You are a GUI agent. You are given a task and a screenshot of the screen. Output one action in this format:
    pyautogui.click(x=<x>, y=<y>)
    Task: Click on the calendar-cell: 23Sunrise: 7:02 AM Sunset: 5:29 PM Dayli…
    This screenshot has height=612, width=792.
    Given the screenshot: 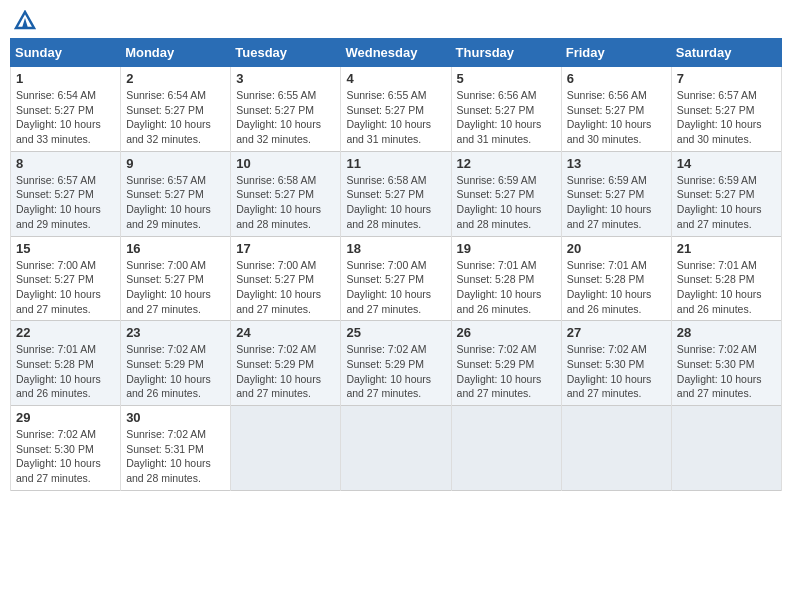 What is the action you would take?
    pyautogui.click(x=176, y=364)
    